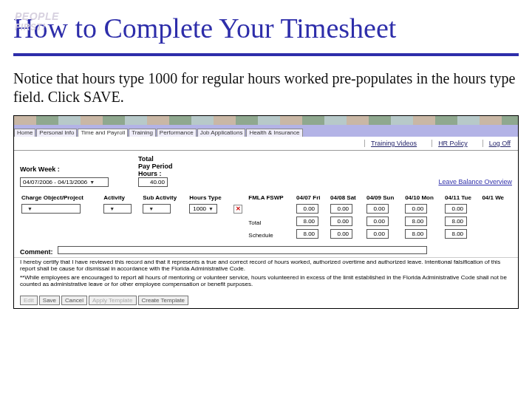 The height and width of the screenshot is (399, 532). I want to click on tab-home: Home, so click(25, 133).